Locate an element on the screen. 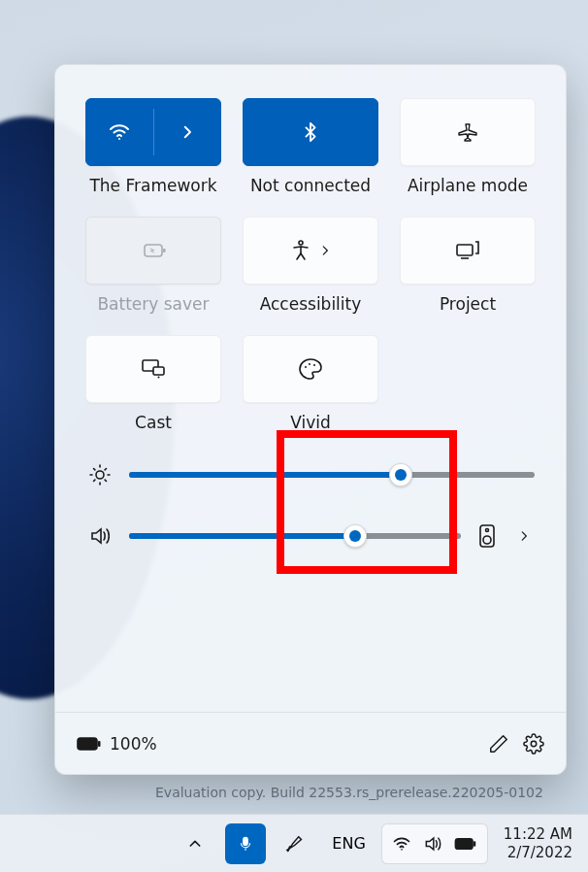 The width and height of the screenshot is (588, 872). airplane-mode-label: Airplane mode is located at coordinates (468, 185).